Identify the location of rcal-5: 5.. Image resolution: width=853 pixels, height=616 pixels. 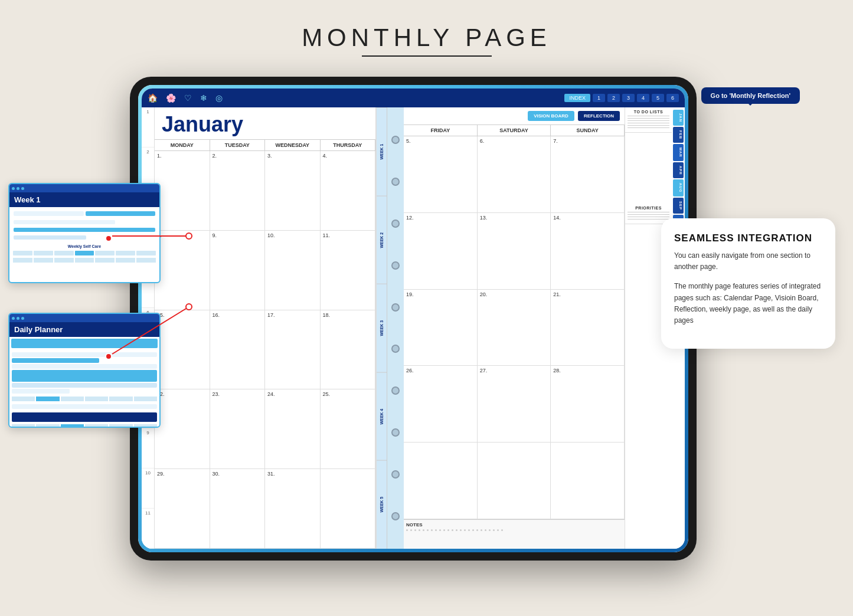
(440, 175).